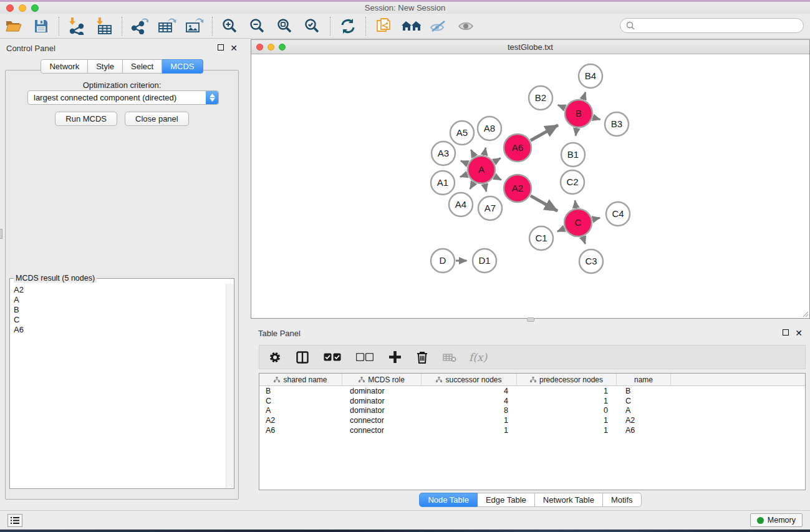 This screenshot has height=532, width=810. What do you see at coordinates (229, 385) in the screenshot?
I see `result-scrollbar` at bounding box center [229, 385].